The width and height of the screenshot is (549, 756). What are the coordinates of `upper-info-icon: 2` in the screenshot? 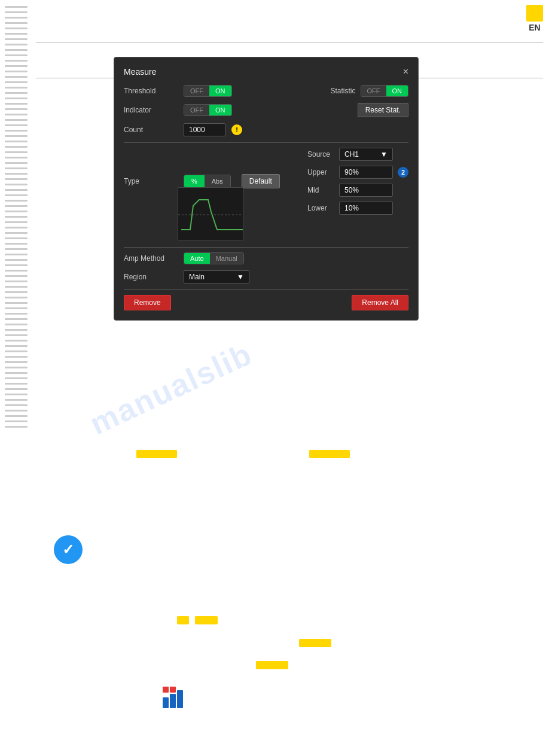 It's located at (403, 172).